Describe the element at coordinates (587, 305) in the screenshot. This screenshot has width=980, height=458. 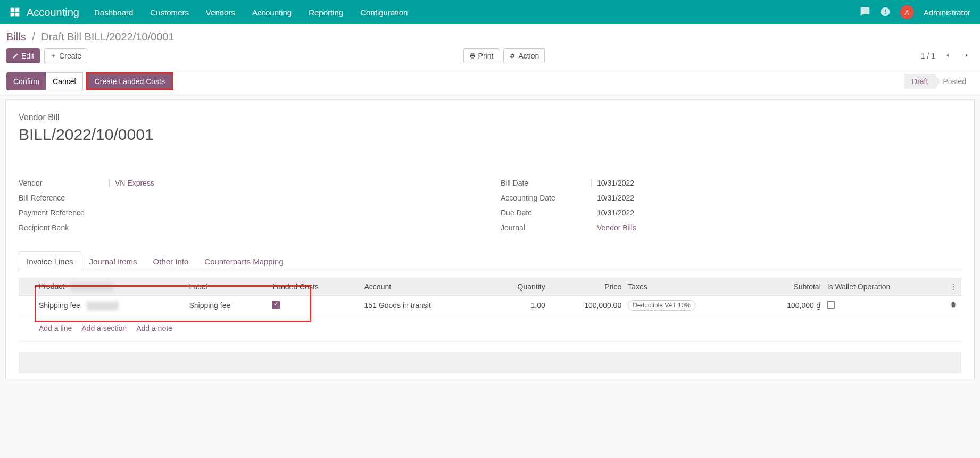
I see `cell-price: 100,000.00` at that location.